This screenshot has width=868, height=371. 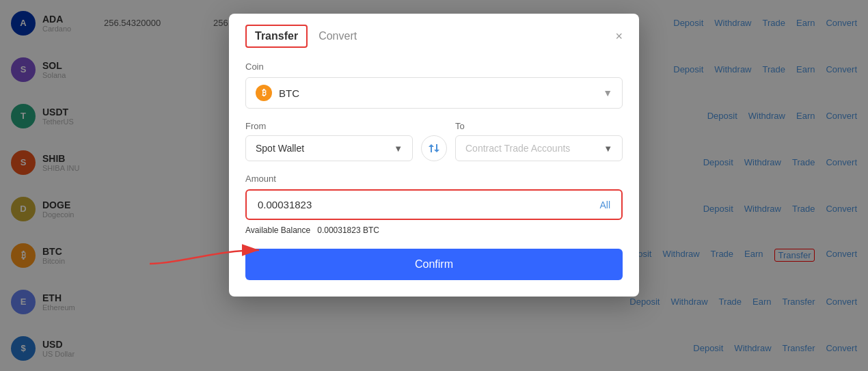 I want to click on from-wallet-value: Spot Wallet, so click(x=280, y=148).